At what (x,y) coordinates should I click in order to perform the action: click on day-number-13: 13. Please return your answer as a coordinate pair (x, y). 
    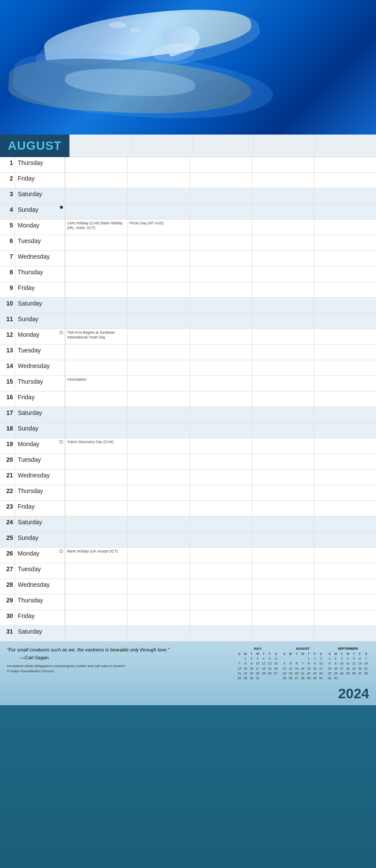
    Looking at the image, I should click on (8, 352).